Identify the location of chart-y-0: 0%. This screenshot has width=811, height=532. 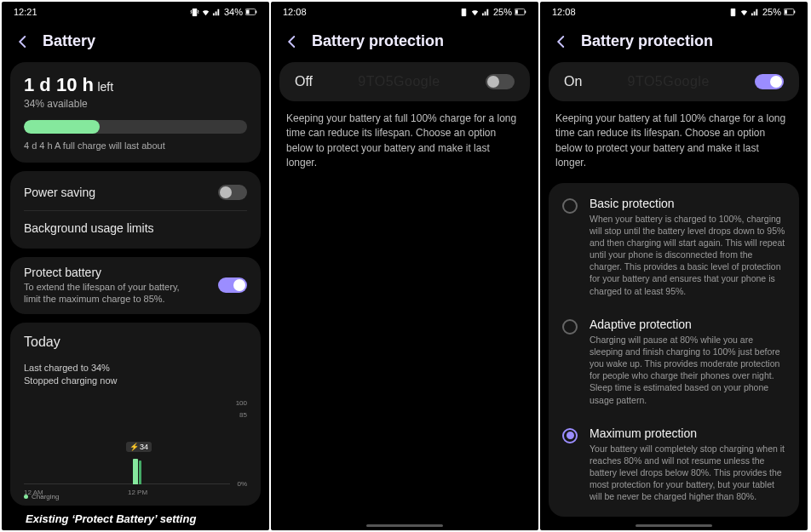
(242, 483).